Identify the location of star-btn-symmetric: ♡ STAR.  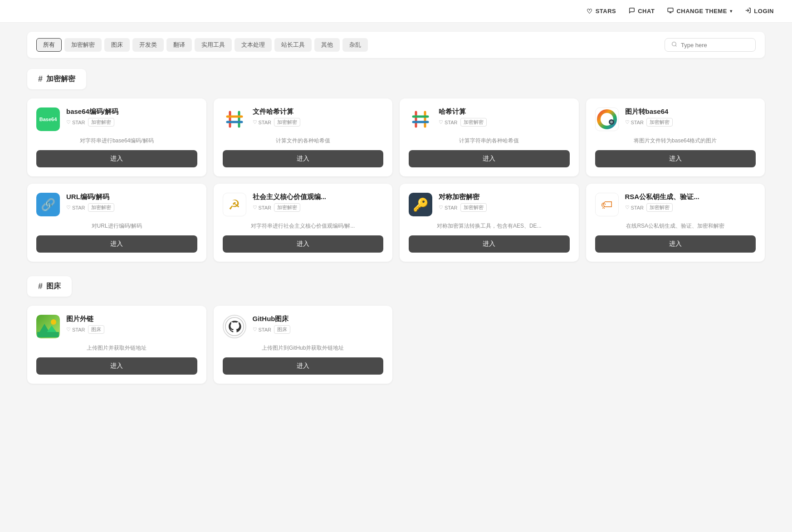
(448, 208).